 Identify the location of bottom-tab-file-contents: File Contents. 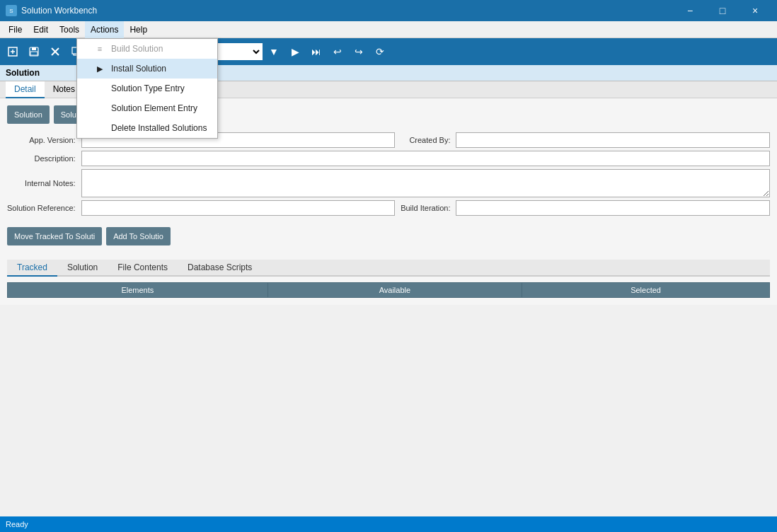
(143, 268).